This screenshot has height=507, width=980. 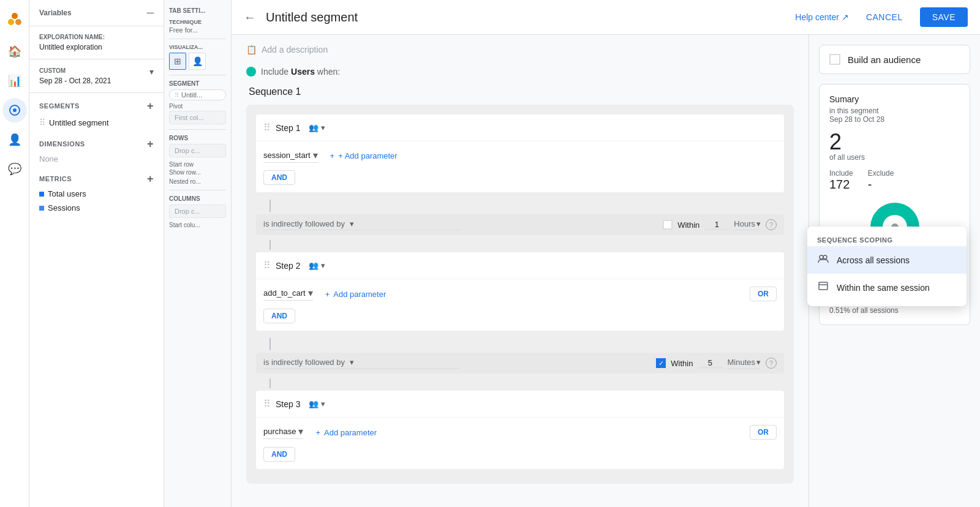 I want to click on connector-row-1: is indirectly followed by ▾ Within Hours…, so click(x=520, y=225).